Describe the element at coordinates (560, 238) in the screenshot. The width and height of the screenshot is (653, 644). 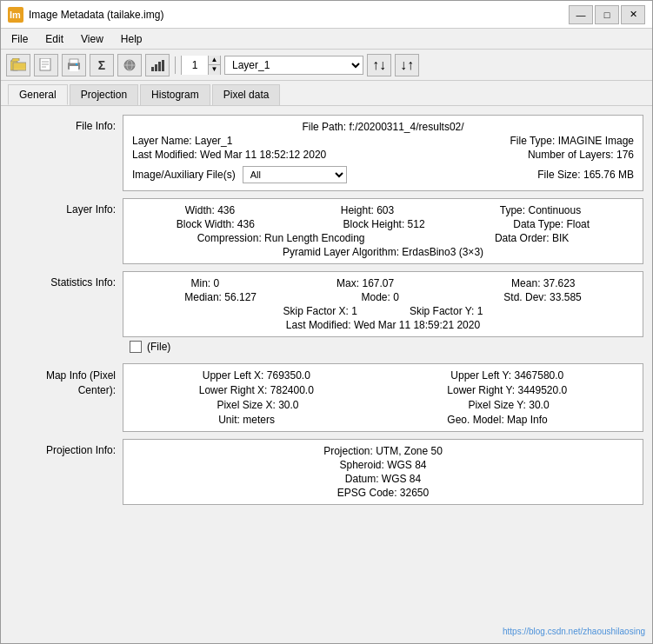
I see `data-order-value: BIK` at that location.